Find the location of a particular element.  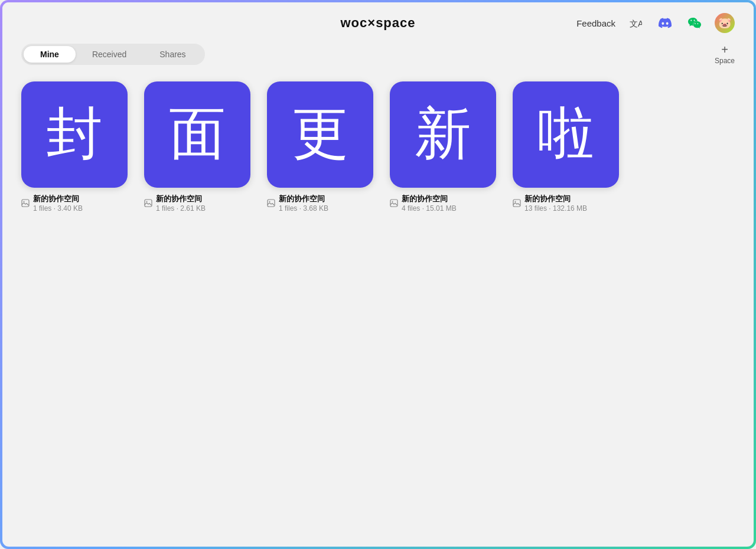

user-avatar: 🐷 is located at coordinates (725, 23).